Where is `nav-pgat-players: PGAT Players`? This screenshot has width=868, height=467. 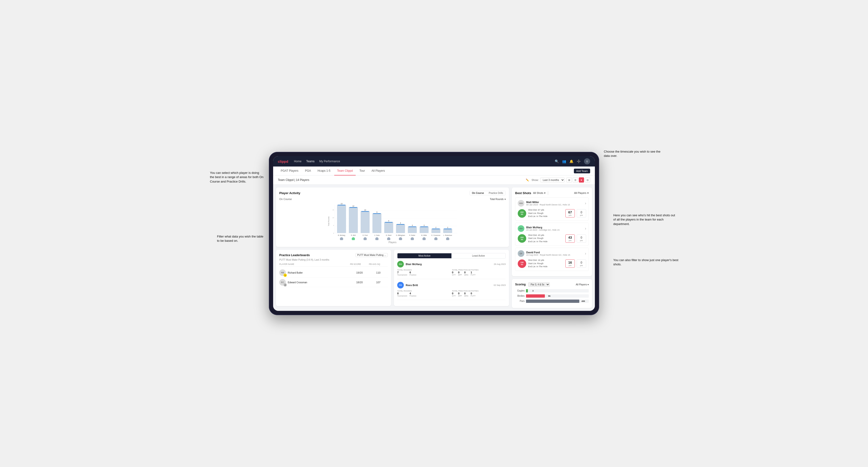 nav-pgat-players: PGAT Players is located at coordinates (290, 171).